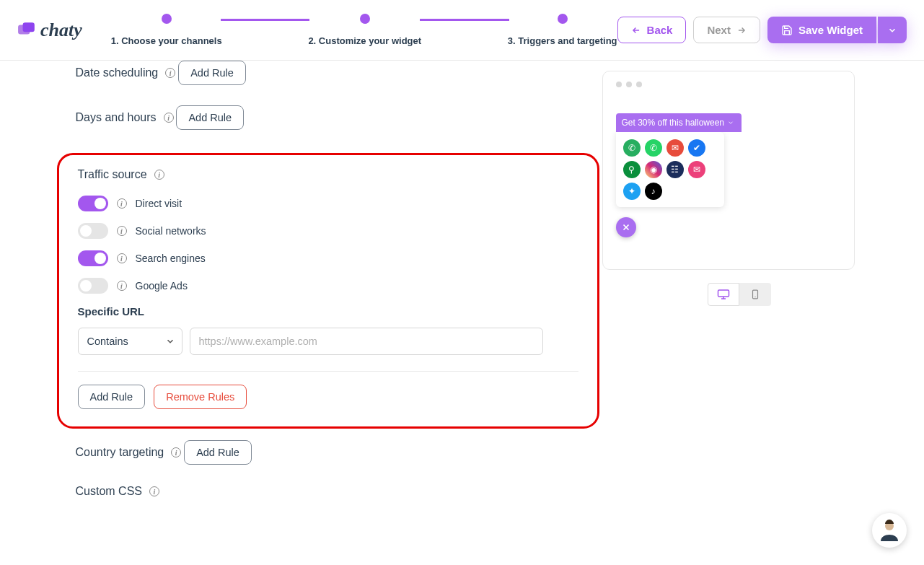  What do you see at coordinates (328, 504) in the screenshot?
I see `section-custom-css: Custom CSS i` at bounding box center [328, 504].